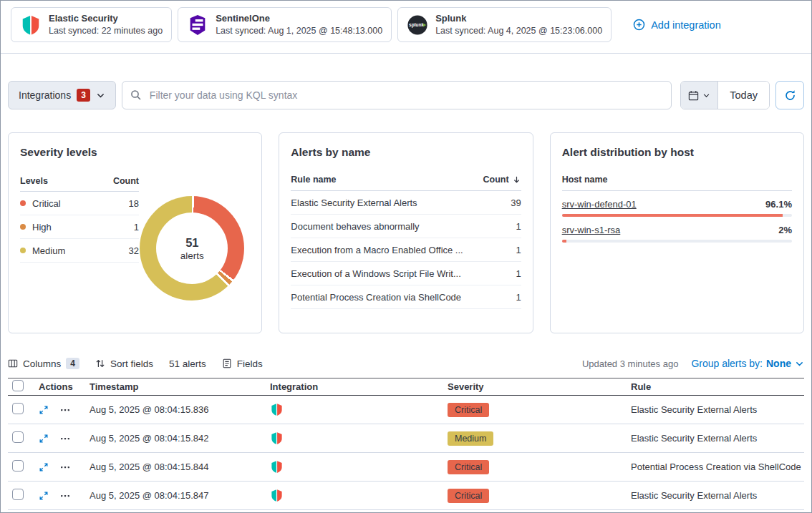  I want to click on add-integration-label: Add integration, so click(686, 25).